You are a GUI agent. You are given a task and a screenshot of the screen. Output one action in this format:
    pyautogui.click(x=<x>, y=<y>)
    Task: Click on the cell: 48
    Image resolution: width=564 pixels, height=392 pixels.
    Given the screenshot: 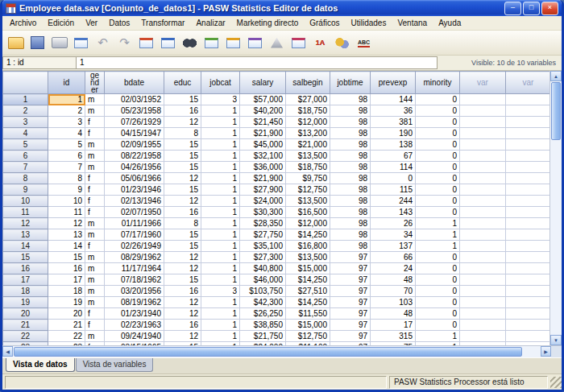 What is the action you would take?
    pyautogui.click(x=393, y=314)
    